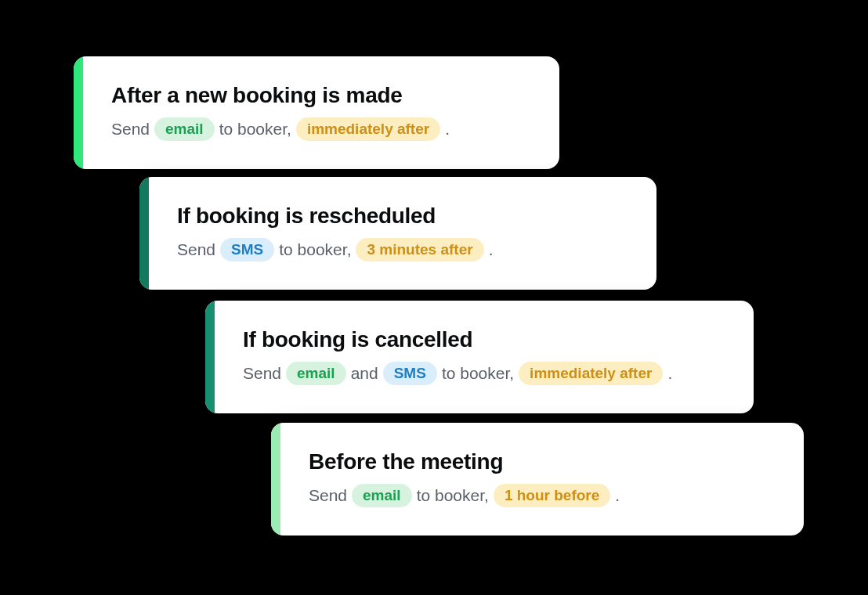  I want to click on card-title: If booking is cancelled, so click(483, 340).